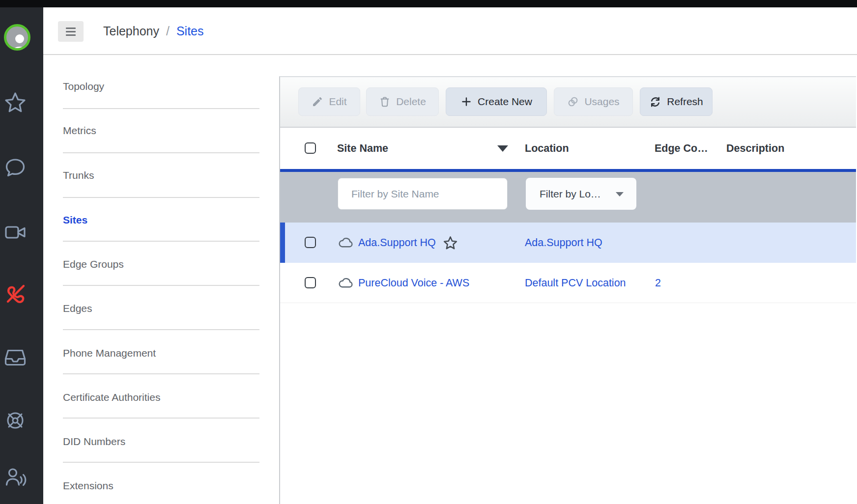  Describe the element at coordinates (397, 243) in the screenshot. I see `site-name-link: Ada.Support HQ` at that location.